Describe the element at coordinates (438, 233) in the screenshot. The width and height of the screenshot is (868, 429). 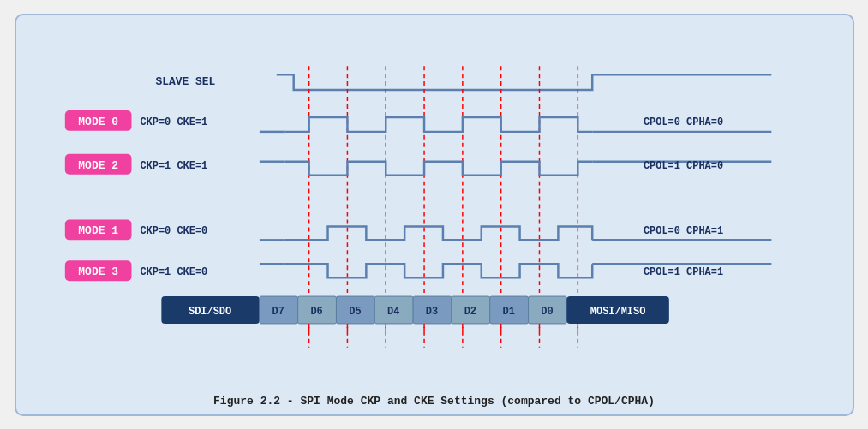
I see `mode1-waveform` at that location.